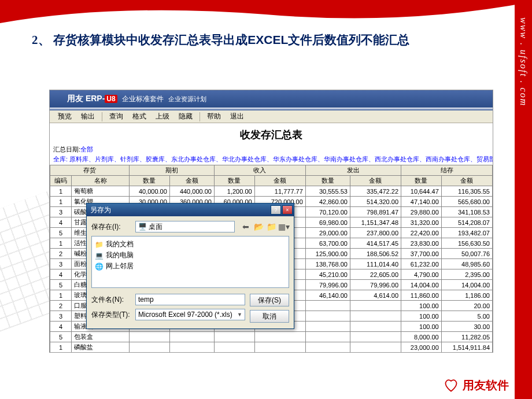  Describe the element at coordinates (284, 227) in the screenshot. I see `view-menu-icon: ▦▾` at that location.